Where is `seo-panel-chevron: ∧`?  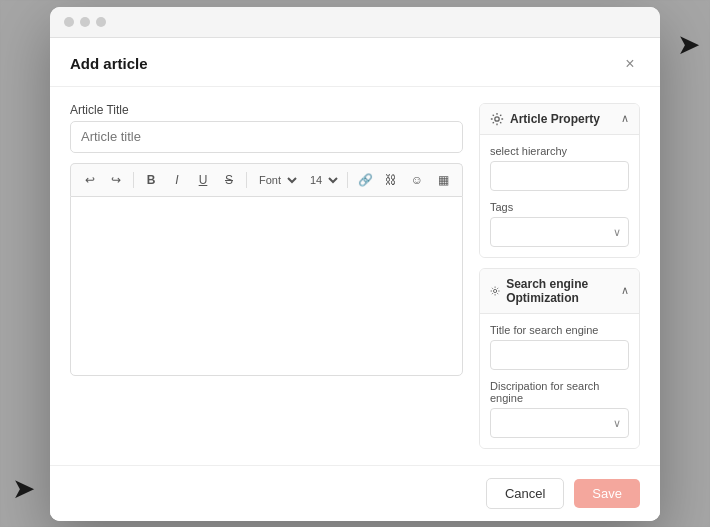
seo-panel-chevron: ∧ is located at coordinates (625, 290).